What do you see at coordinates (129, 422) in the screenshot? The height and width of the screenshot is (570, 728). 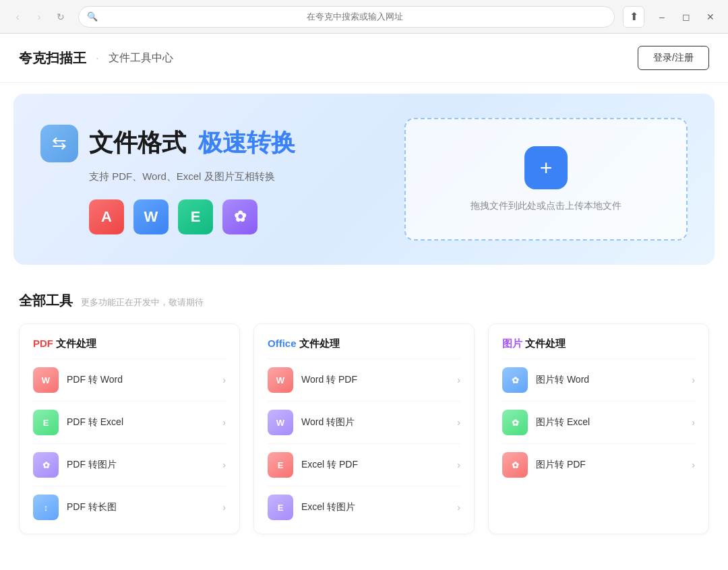 I see `pdf-to-excel-item: E PDF 转 Excel ›` at bounding box center [129, 422].